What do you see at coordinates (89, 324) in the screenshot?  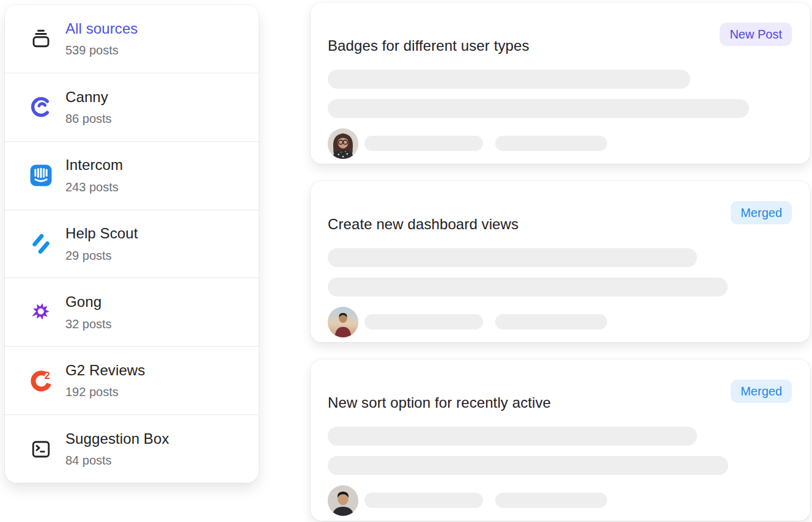 I see `source-count: 32 posts` at bounding box center [89, 324].